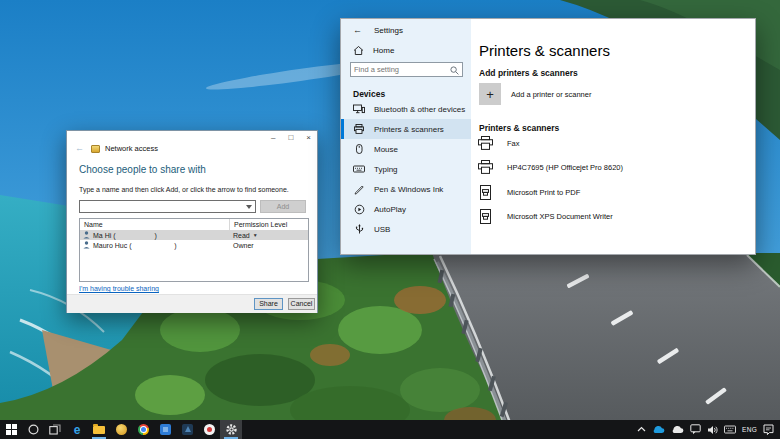  What do you see at coordinates (369, 94) in the screenshot?
I see `sidebar-section-devices: Devices` at bounding box center [369, 94].